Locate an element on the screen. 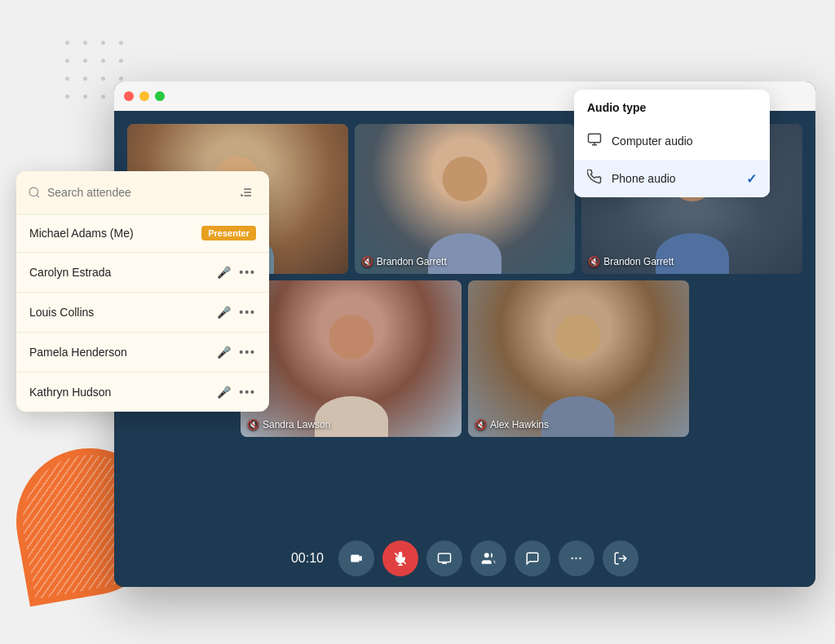  search-attendee-input is located at coordinates (138, 192).